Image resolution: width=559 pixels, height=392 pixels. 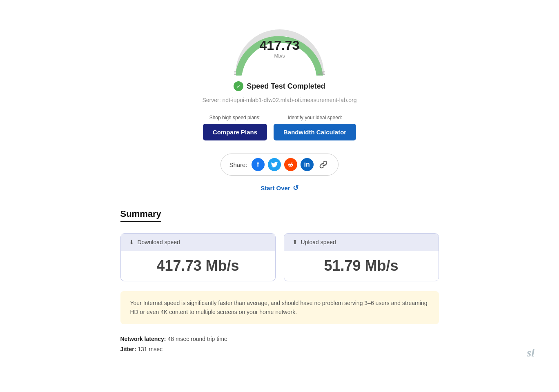 I want to click on facebook-icon: f, so click(x=258, y=165).